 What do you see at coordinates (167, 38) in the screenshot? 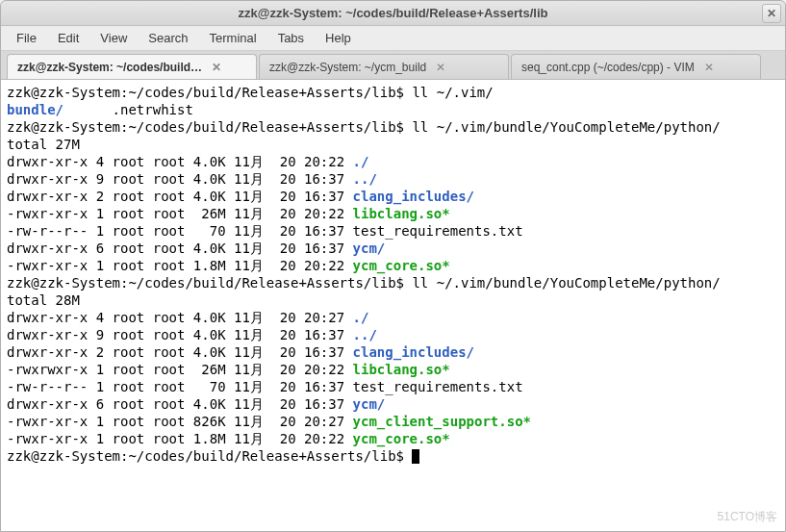
I see `menu-search: Search` at bounding box center [167, 38].